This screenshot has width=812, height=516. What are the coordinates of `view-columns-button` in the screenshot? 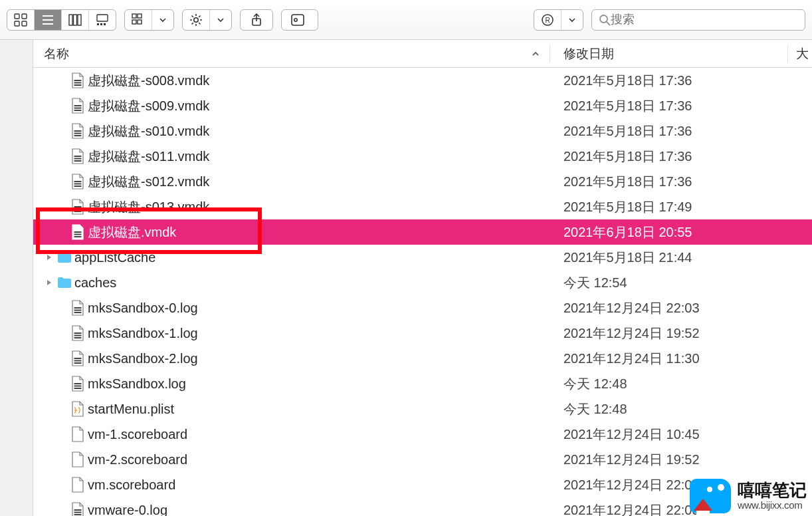 It's located at (76, 20).